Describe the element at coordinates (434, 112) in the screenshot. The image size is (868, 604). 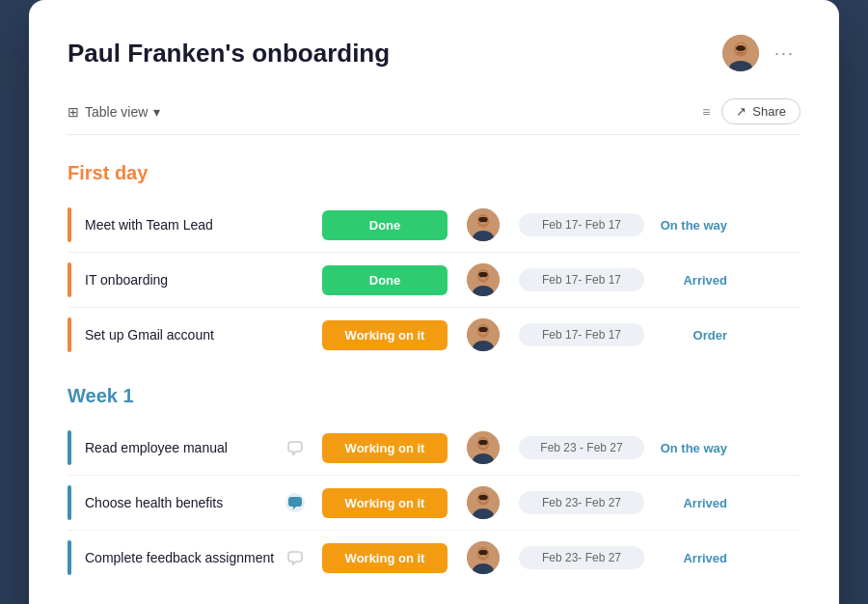
I see `toolbar: ⊞ Table view ▾ ≡ ↗ Share` at that location.